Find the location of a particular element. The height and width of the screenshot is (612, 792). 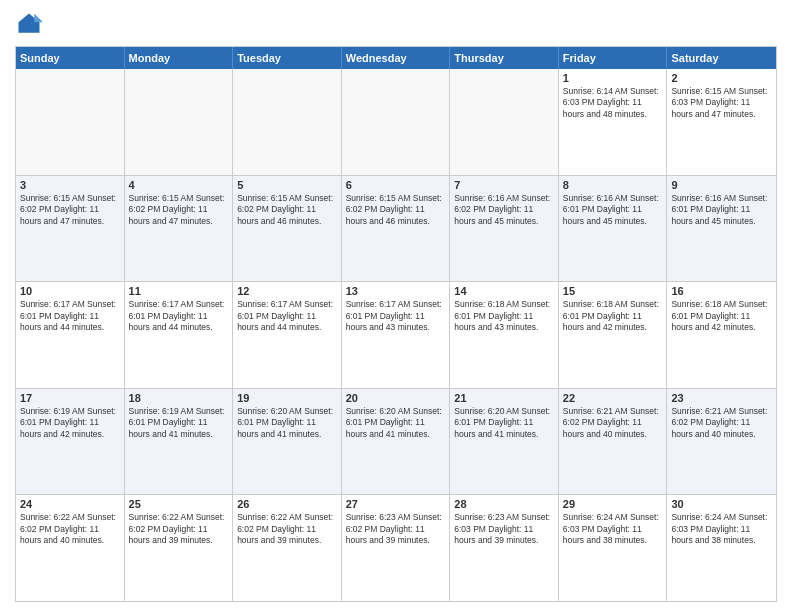

day-number: 24 is located at coordinates (70, 504).